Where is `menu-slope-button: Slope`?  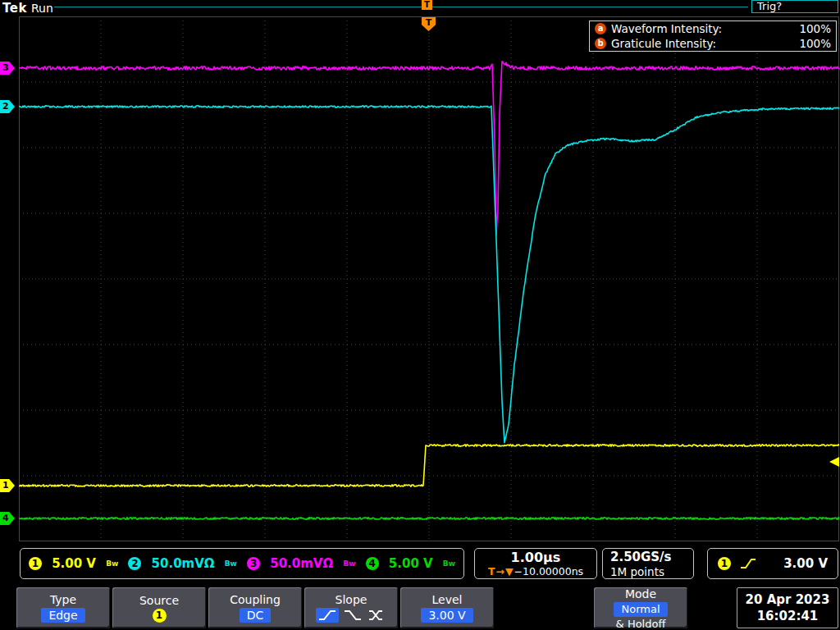 menu-slope-button: Slope is located at coordinates (351, 608).